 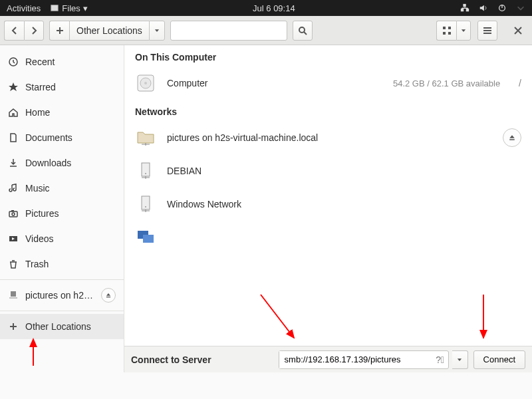 What do you see at coordinates (68, 8) in the screenshot?
I see `app-menu: Files ▾` at bounding box center [68, 8].